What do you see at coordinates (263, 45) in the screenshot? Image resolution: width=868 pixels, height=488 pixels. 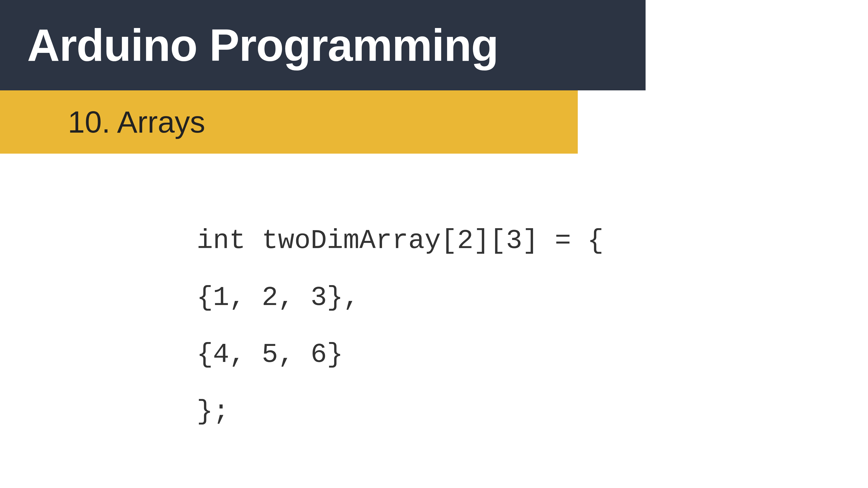 I see `page-title: Arduino Programming` at bounding box center [263, 45].